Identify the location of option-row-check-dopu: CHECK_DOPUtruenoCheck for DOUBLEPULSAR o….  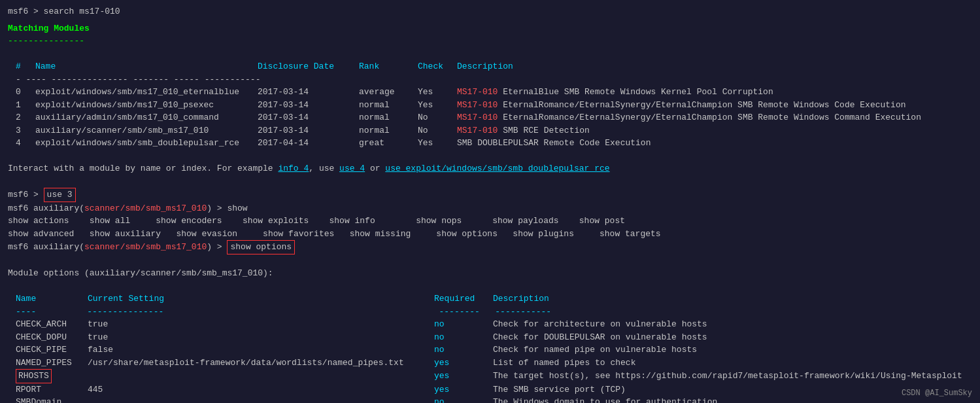
(490, 338).